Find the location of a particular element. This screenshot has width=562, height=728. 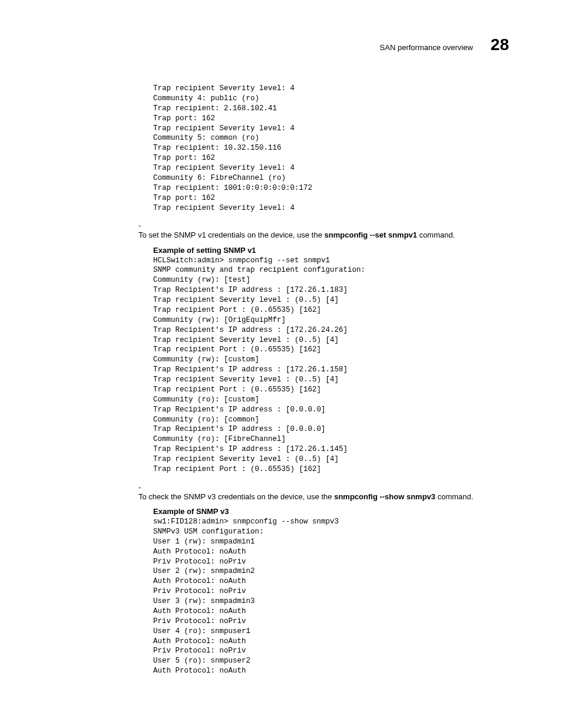

chapter-number: 28 is located at coordinates (500, 45).